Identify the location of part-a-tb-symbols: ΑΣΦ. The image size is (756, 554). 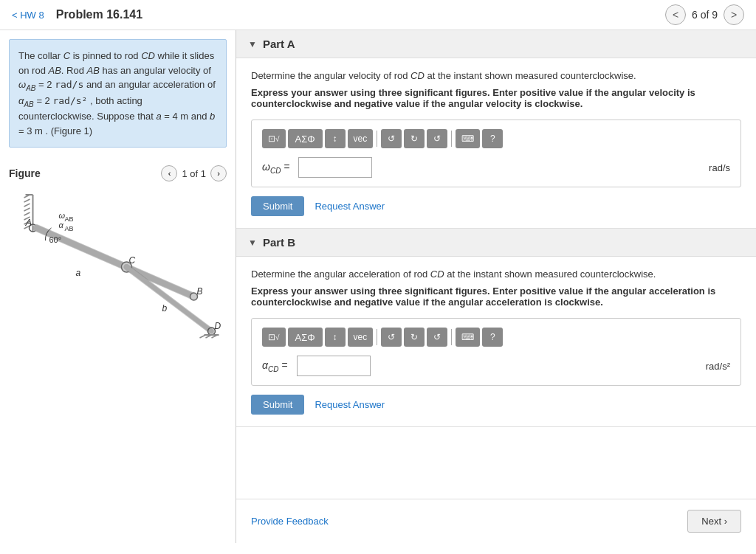
(306, 139).